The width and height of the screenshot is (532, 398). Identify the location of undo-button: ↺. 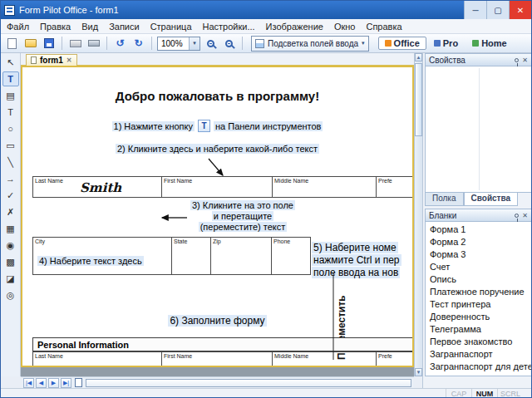
(120, 43).